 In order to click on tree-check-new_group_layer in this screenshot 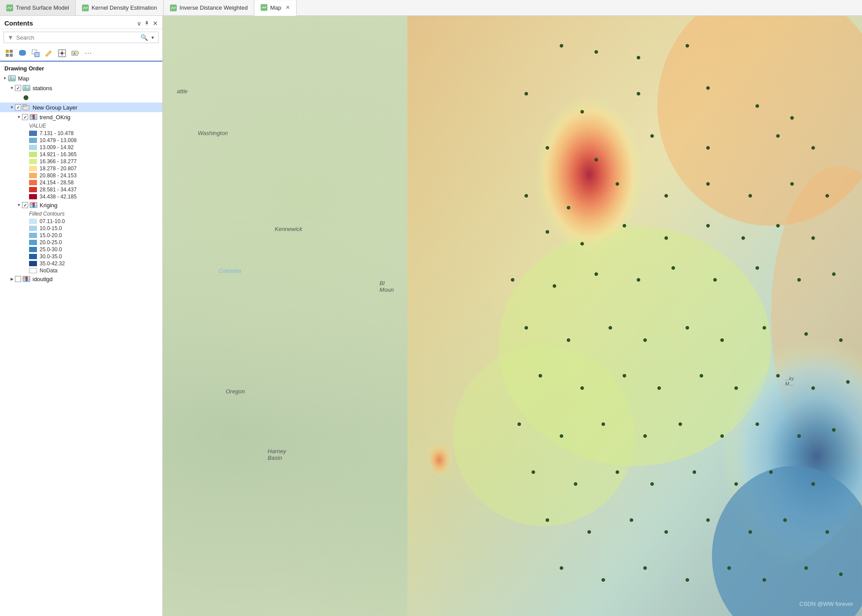, I will do `click(18, 107)`.